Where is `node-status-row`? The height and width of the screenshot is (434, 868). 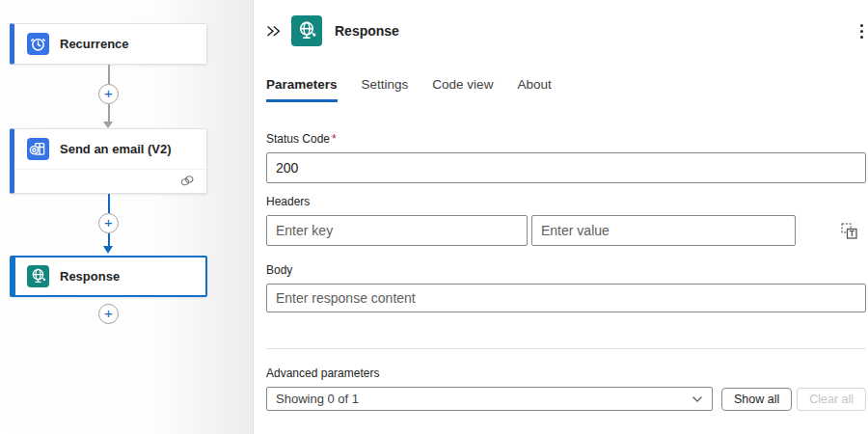 node-status-row is located at coordinates (110, 180).